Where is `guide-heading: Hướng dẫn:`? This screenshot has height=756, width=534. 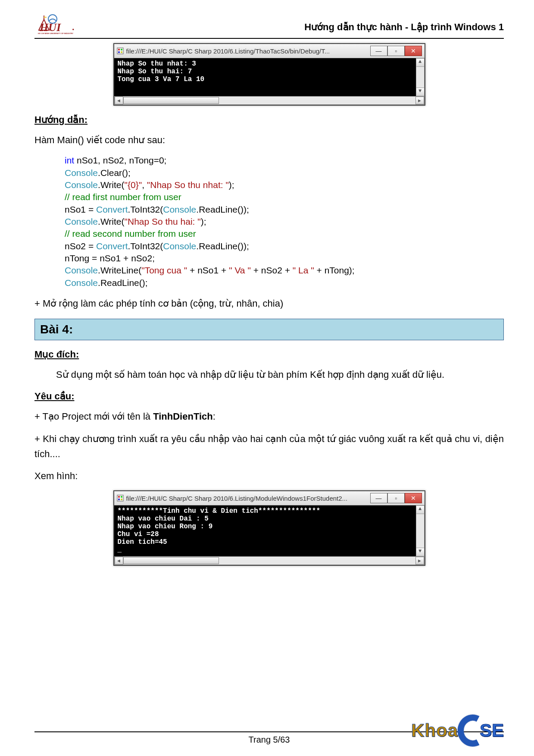
guide-heading: Hướng dẫn: is located at coordinates (269, 120).